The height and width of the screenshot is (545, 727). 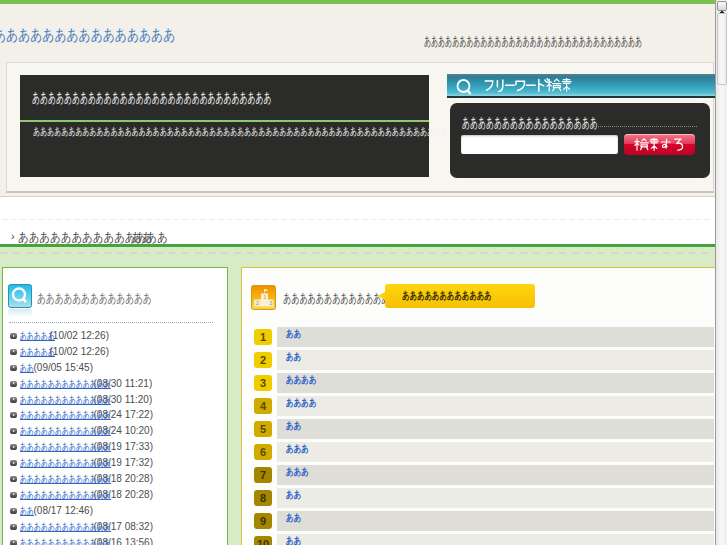 I want to click on svg-text: 3, so click(x=272, y=303).